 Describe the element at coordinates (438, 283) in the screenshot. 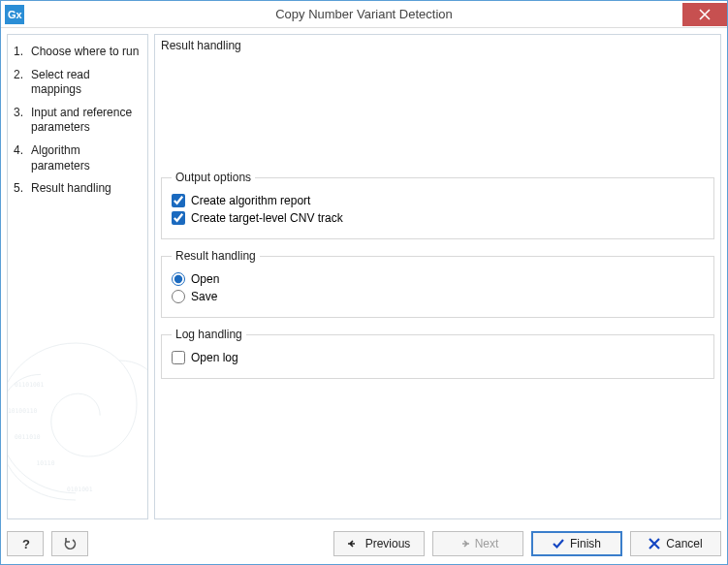

I see `result-handling-group: Result handling Open Save` at that location.